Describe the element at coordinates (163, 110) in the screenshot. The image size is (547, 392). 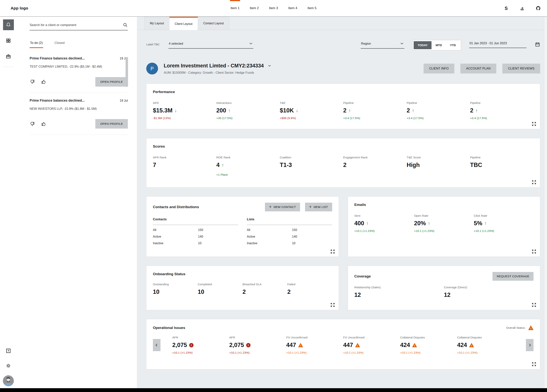
I see `metric-value: $15.3M` at that location.